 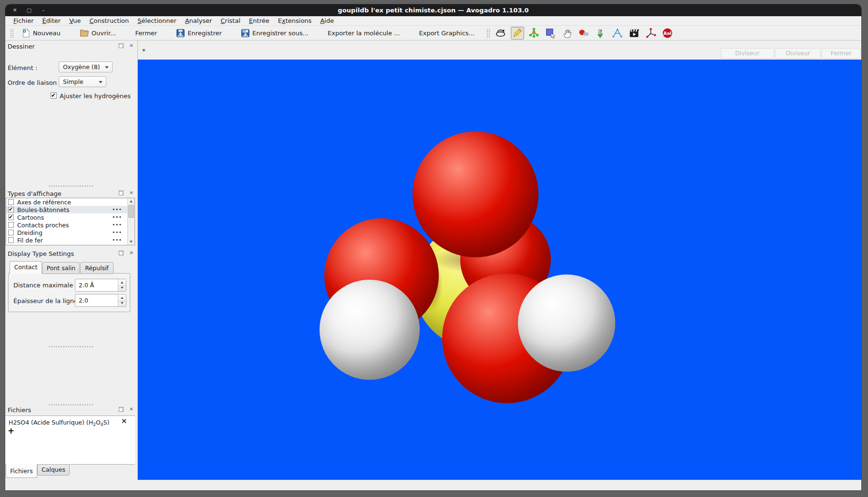 What do you see at coordinates (668, 33) in the screenshot?
I see `label-tool-button: AaI` at bounding box center [668, 33].